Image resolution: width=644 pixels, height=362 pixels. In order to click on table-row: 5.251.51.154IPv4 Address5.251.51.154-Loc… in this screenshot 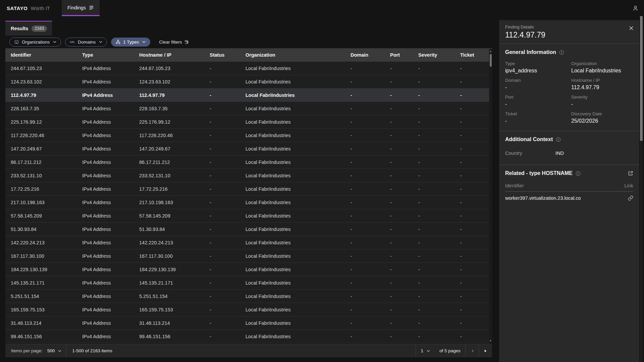, I will do `click(249, 296)`.